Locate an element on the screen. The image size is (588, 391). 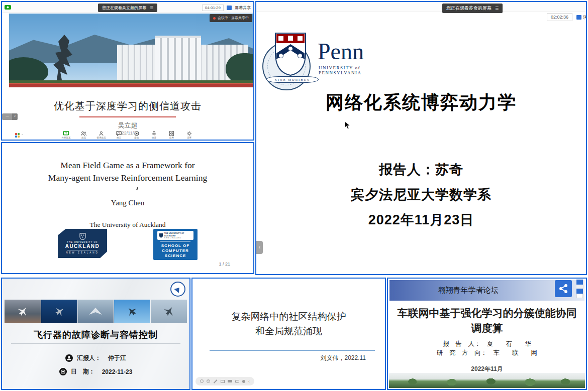
slide3-title: 网络化系统博弈动力学 is located at coordinates (421, 102).